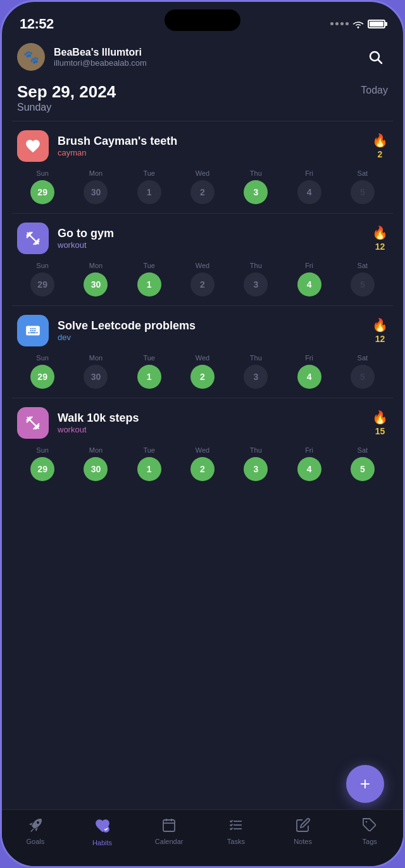 The width and height of the screenshot is (405, 868). Describe the element at coordinates (365, 784) in the screenshot. I see `add-habit-button: +` at that location.